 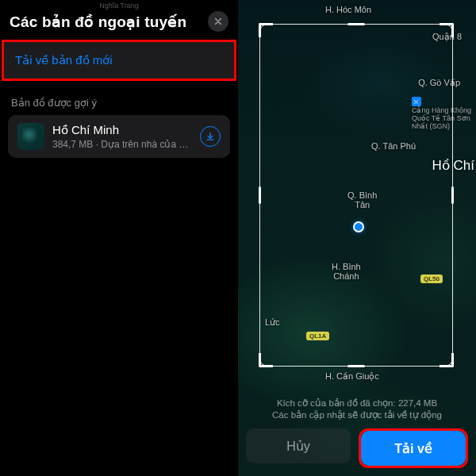 I want to click on map-thumbnail, so click(x=31, y=136).